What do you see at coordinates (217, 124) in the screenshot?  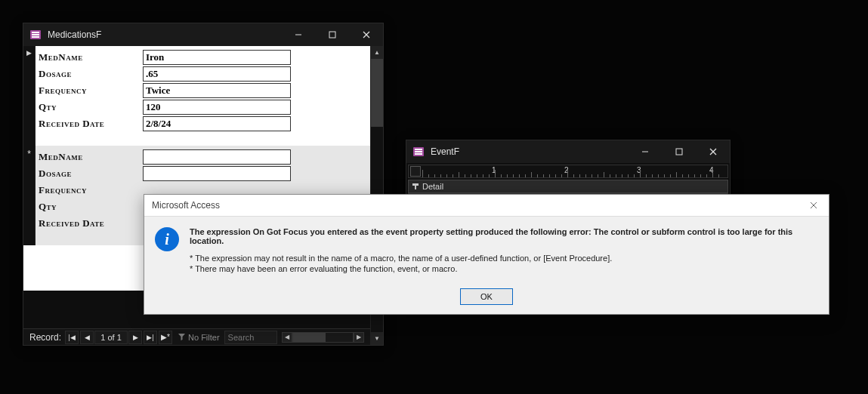 I see `received-date-field` at bounding box center [217, 124].